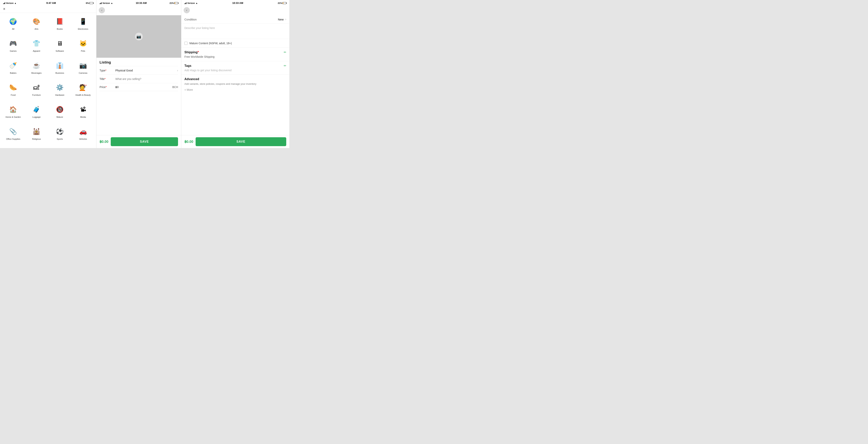  I want to click on battery-icon-left, so click(91, 3).